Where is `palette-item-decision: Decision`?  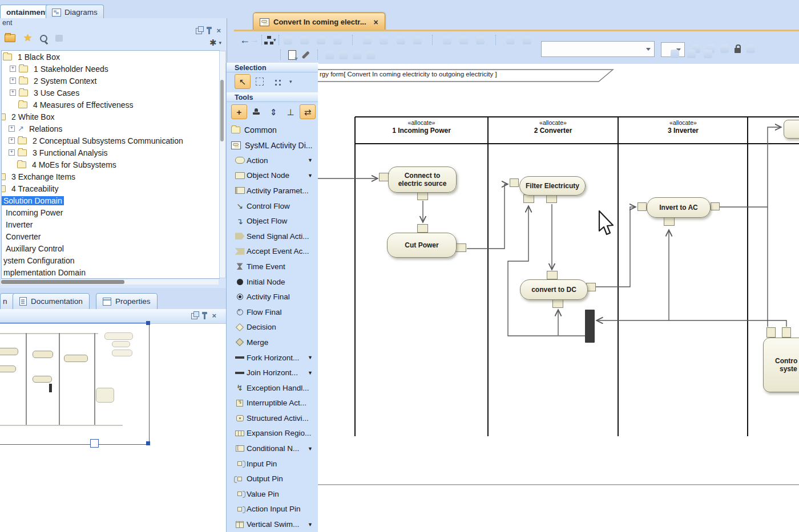
palette-item-decision: Decision is located at coordinates (273, 327).